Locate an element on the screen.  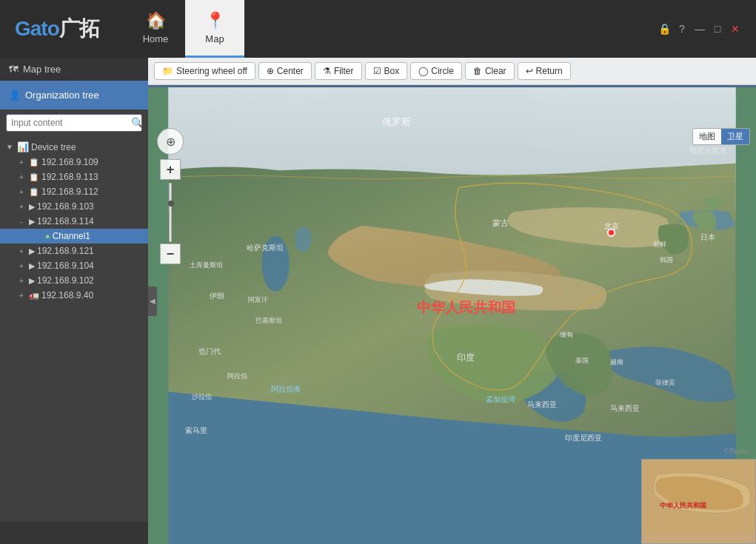
window-controls: 🔒 ? — □ ✕ is located at coordinates (703, 29).